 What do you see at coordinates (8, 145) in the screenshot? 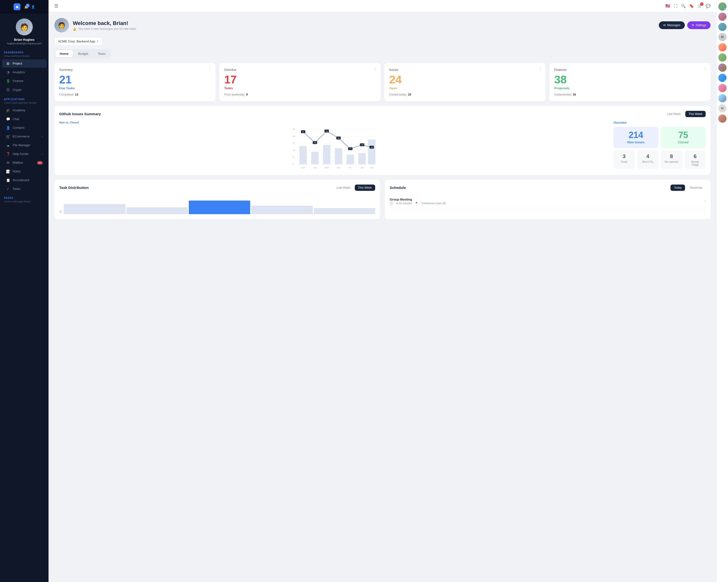
I see `filemanager-icon: ☁` at bounding box center [8, 145].